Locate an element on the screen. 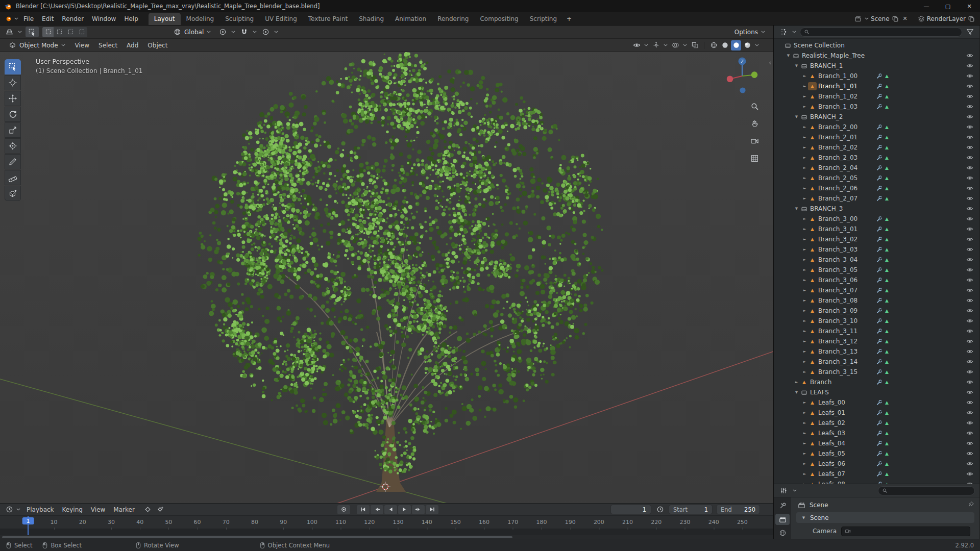  outliner-row-leafs-07: ►▲Leafs_07▲ is located at coordinates (877, 474).